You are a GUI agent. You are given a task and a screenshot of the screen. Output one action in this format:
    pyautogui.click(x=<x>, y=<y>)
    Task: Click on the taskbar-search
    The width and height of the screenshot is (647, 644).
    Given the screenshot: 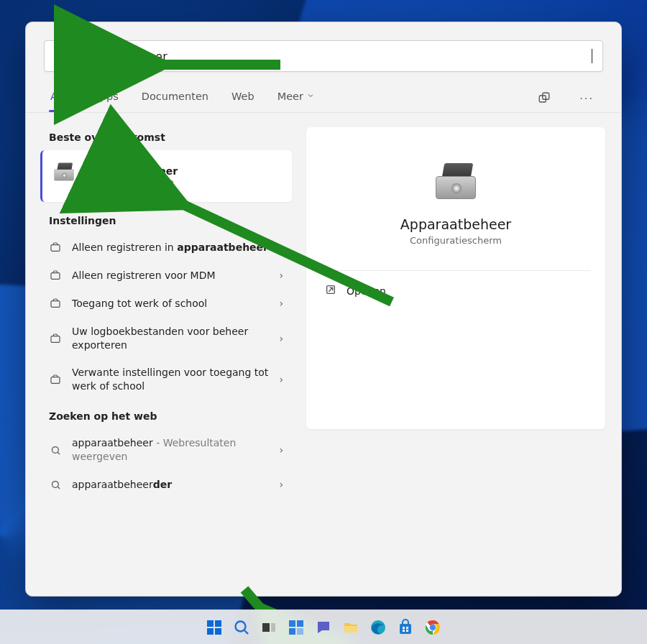 What is the action you would take?
    pyautogui.click(x=242, y=627)
    